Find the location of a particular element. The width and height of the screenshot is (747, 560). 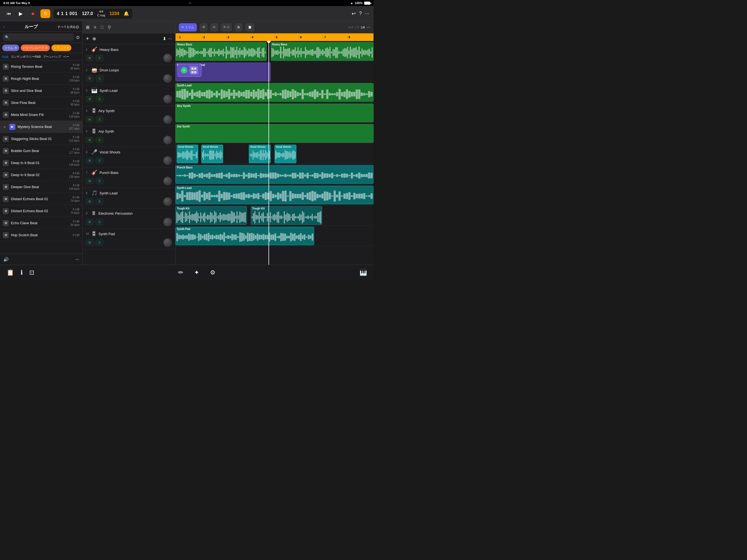

mute-button-3: M is located at coordinates (90, 99).